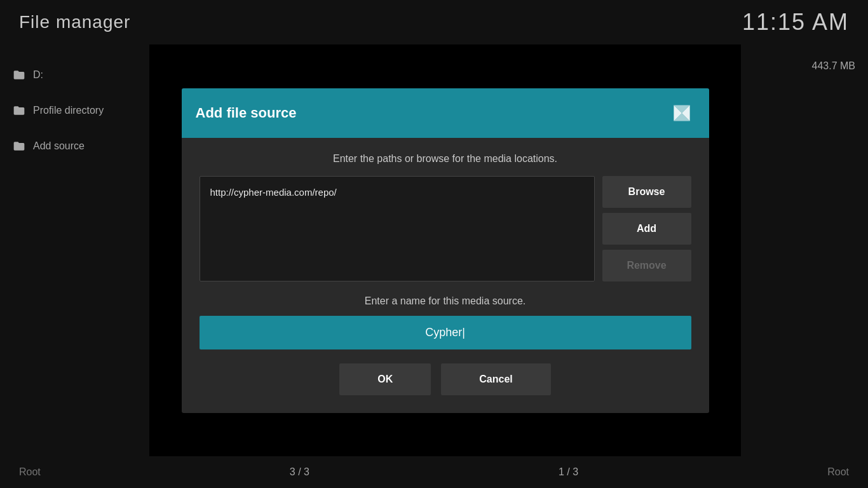 This screenshot has height=488, width=868. Describe the element at coordinates (445, 229) in the screenshot. I see `url-section: http://cypher-media.com/repo/ Browse Add…` at that location.